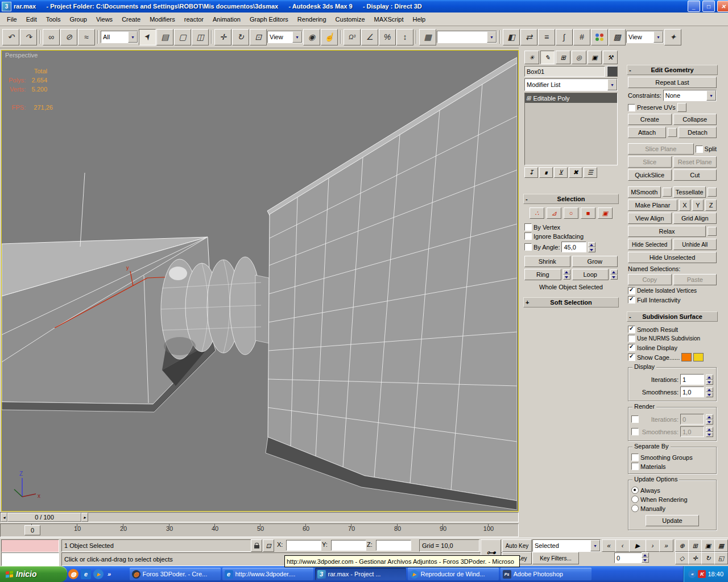 The width and height of the screenshot is (728, 582). I want to click on by-vertex-checkbox, so click(528, 227).